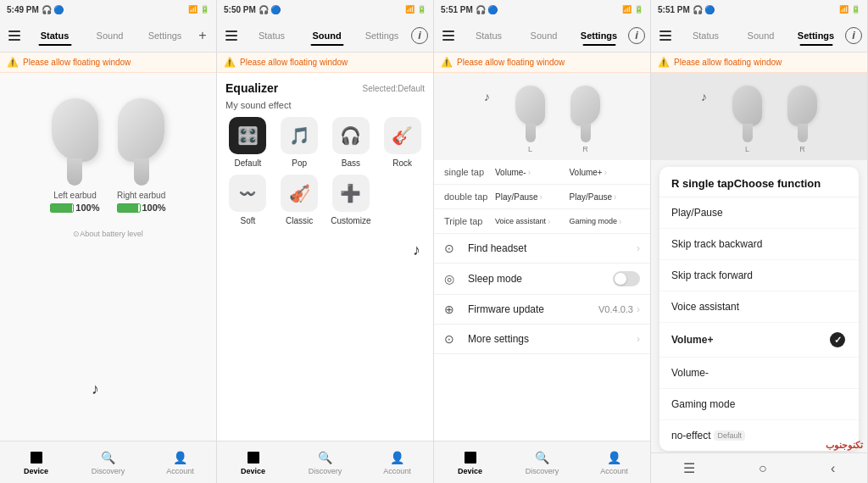 This screenshot has height=483, width=868. I want to click on bottom-device-2: Device, so click(253, 463).